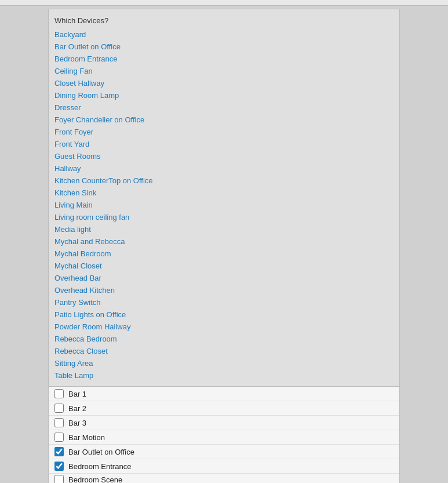  What do you see at coordinates (224, 478) in the screenshot?
I see `checkbox-row: Bedroom Scene` at bounding box center [224, 478].